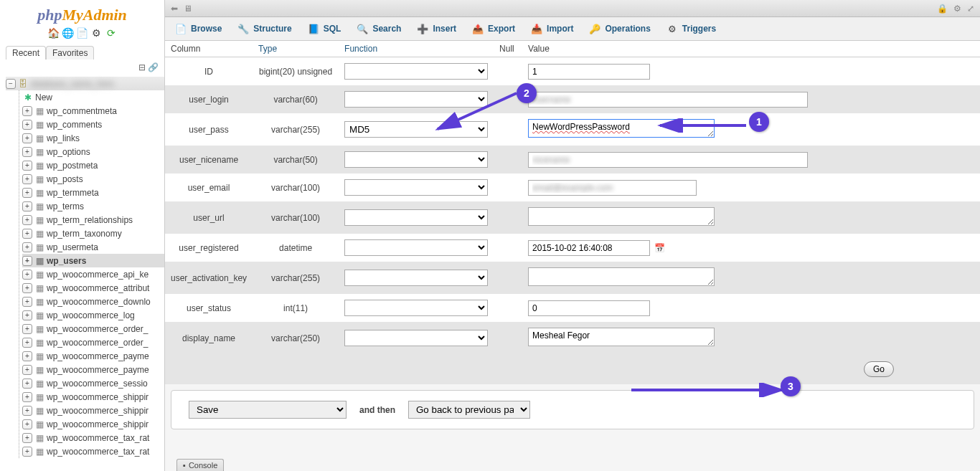 Image resolution: width=980 pixels, height=471 pixels. What do you see at coordinates (324, 29) in the screenshot?
I see `toolbar-sql: 📘SQL` at bounding box center [324, 29].